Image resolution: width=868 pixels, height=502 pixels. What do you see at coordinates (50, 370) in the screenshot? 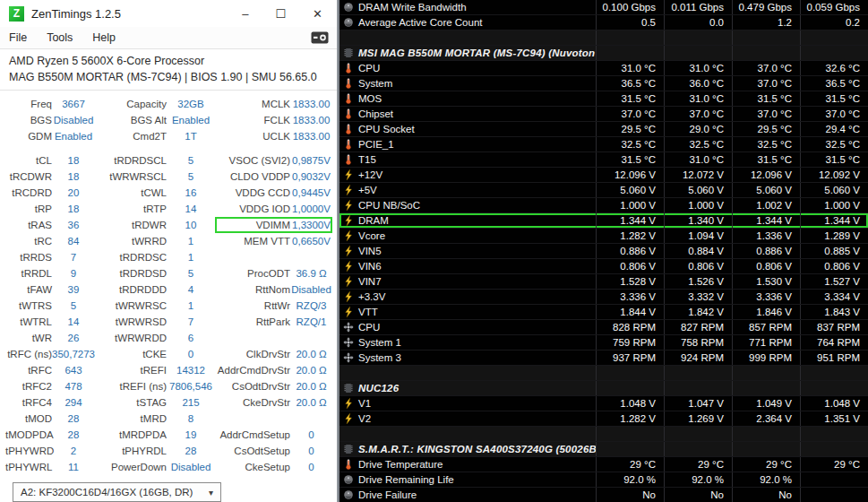
I see `timing-pair: tRFC643` at bounding box center [50, 370].